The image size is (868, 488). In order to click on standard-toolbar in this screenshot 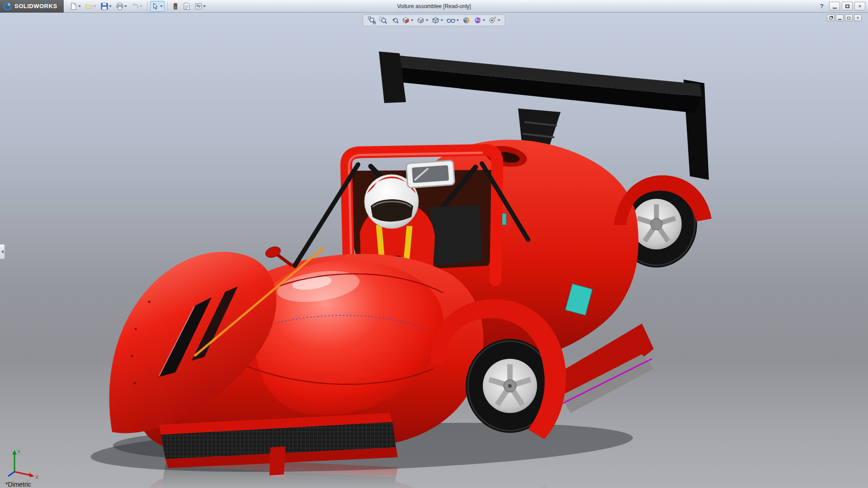, I will do `click(138, 6)`.